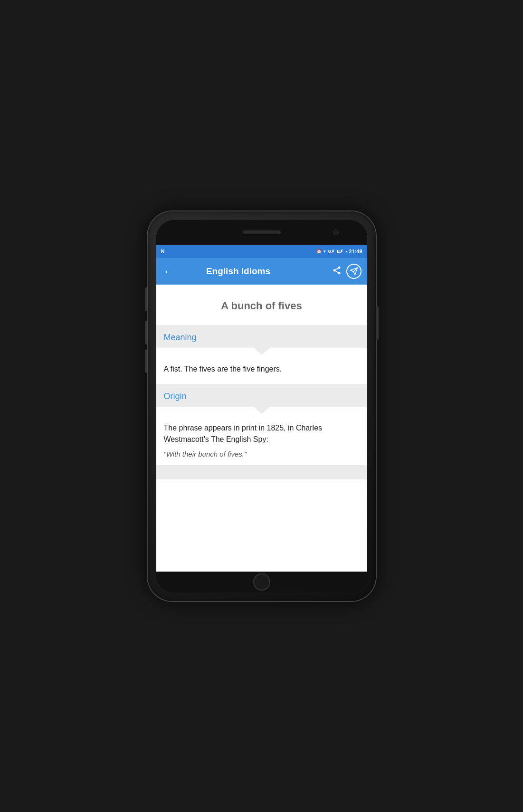  Describe the element at coordinates (325, 251) in the screenshot. I see `wifi-icon: ▾` at that location.